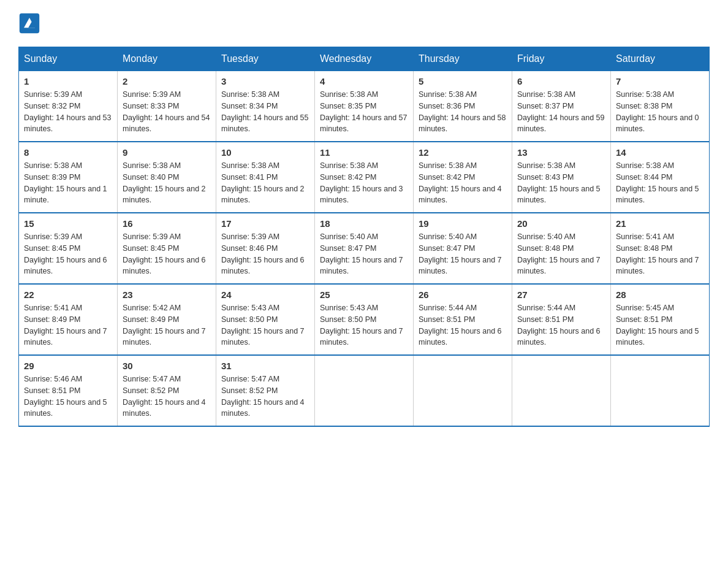  Describe the element at coordinates (561, 152) in the screenshot. I see `day-number: 13` at that location.